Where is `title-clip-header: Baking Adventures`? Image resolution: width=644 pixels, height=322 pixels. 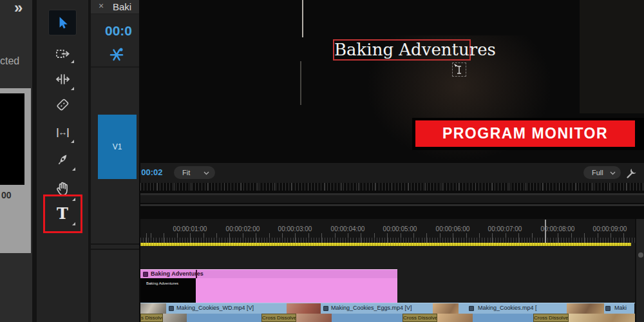
title-clip-header: Baking Adventures is located at coordinates (269, 274).